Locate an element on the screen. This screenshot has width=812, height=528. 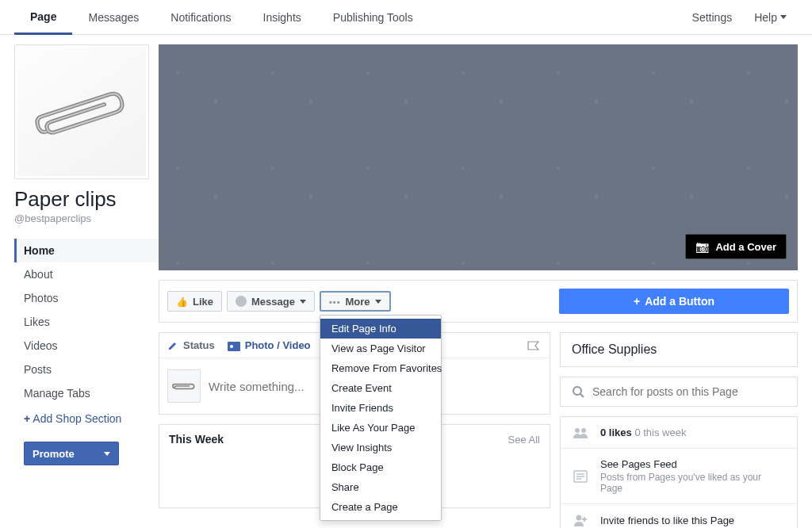
more-dropdown: Edit Page Info View as Page Visitor Remo… is located at coordinates (381, 418).